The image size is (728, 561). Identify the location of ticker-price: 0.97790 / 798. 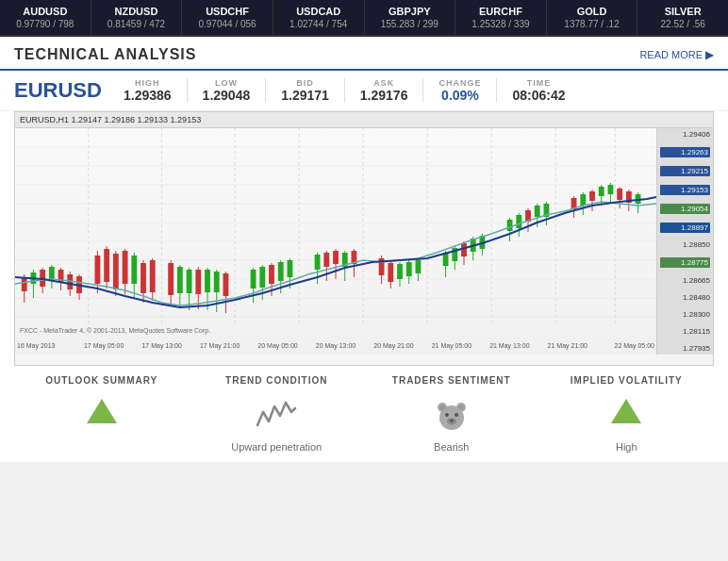
(45, 25).